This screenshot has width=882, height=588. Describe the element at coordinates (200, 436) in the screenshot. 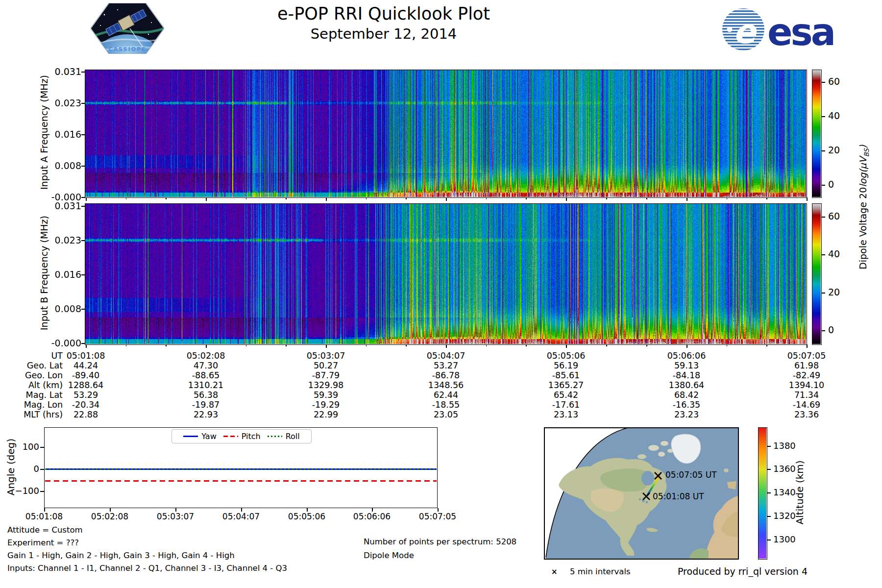

I see `legend-item-yaw: Yaw` at that location.